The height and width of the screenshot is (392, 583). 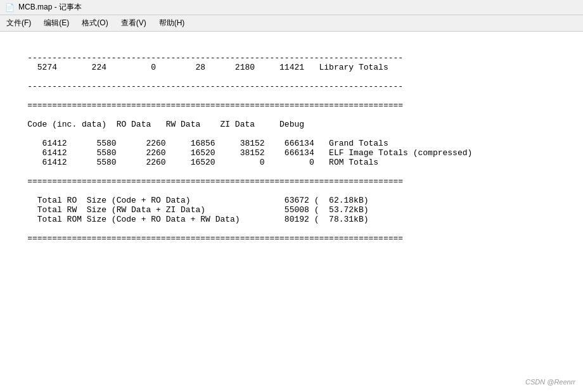 I want to click on menu-item-v: 查看(V), so click(x=134, y=23).